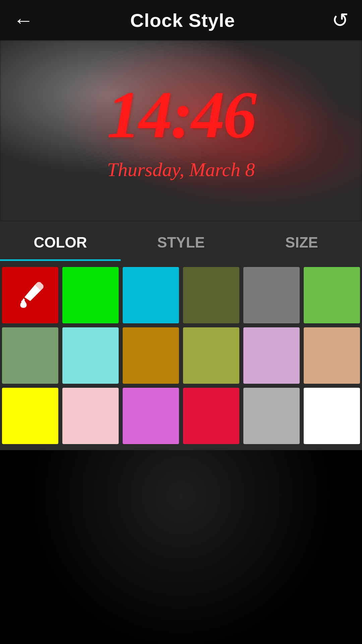 This screenshot has height=644, width=362. What do you see at coordinates (30, 295) in the screenshot?
I see `color-swatch-custom` at bounding box center [30, 295].